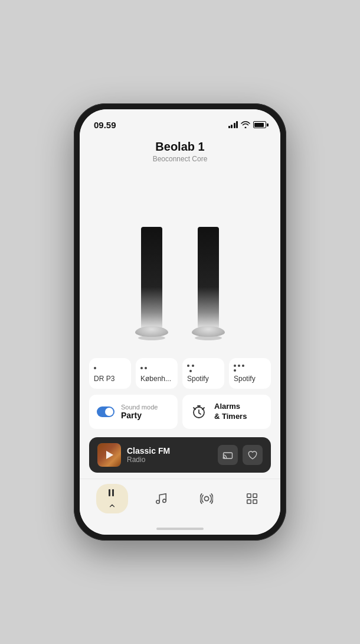 The width and height of the screenshot is (360, 644). What do you see at coordinates (252, 499) in the screenshot?
I see `nav-item-grid` at bounding box center [252, 499].